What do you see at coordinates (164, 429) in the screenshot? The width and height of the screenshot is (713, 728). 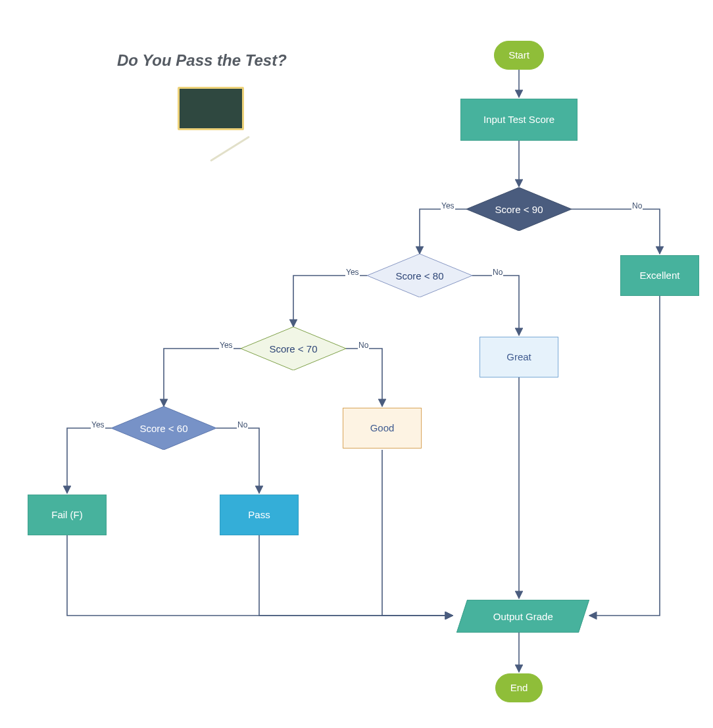 I see `decision-60-label: Score < 60` at bounding box center [164, 429].